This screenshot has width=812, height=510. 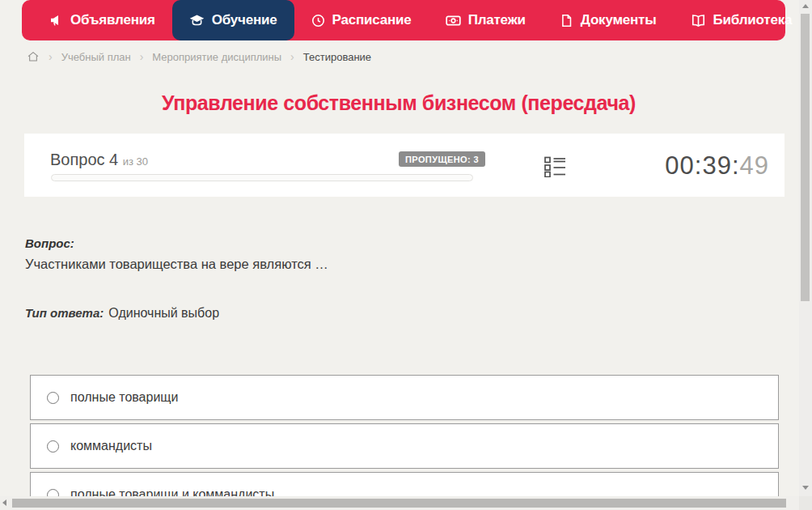 I want to click on countdown-timer: 00:39:49, so click(x=717, y=166).